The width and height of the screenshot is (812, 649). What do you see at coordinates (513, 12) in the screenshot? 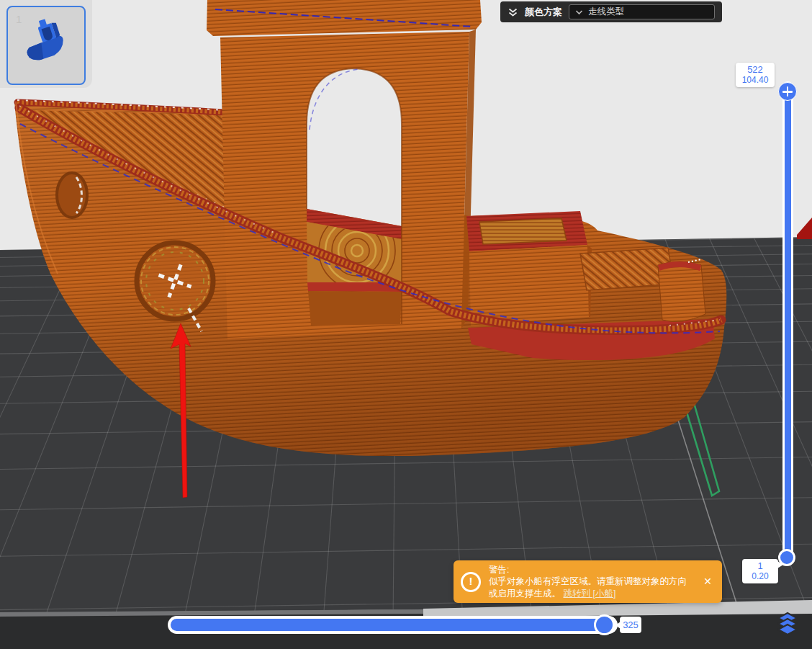
I see `collapse-double-chevron-icon` at bounding box center [513, 12].